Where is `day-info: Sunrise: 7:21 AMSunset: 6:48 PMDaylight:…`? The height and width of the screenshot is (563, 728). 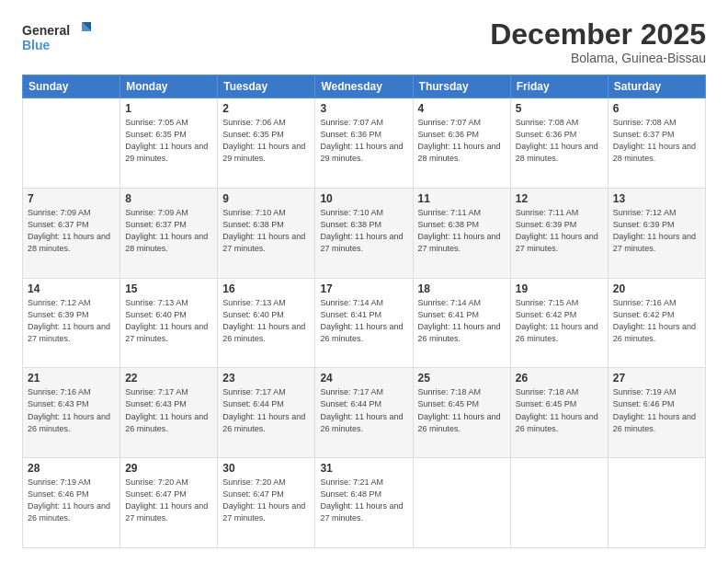
day-info: Sunrise: 7:21 AMSunset: 6:48 PMDaylight:… is located at coordinates (364, 500).